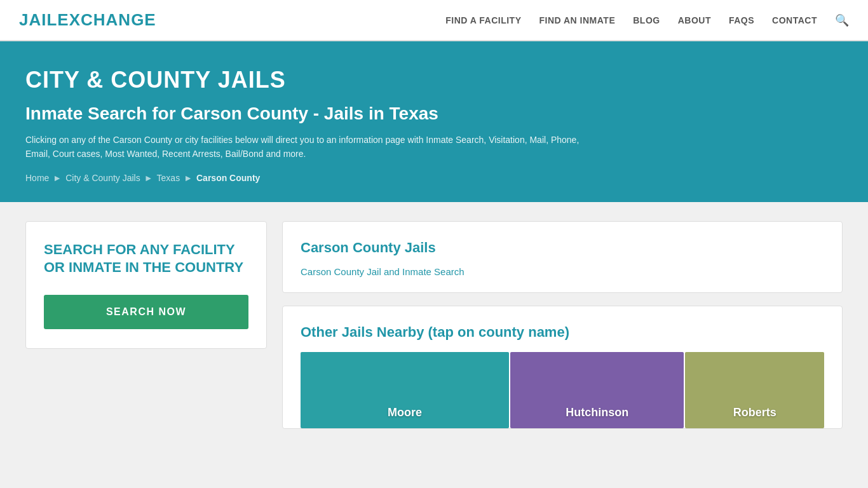 The width and height of the screenshot is (868, 488). I want to click on county-jail-link: Carson County Jail and Inmate Search, so click(562, 272).